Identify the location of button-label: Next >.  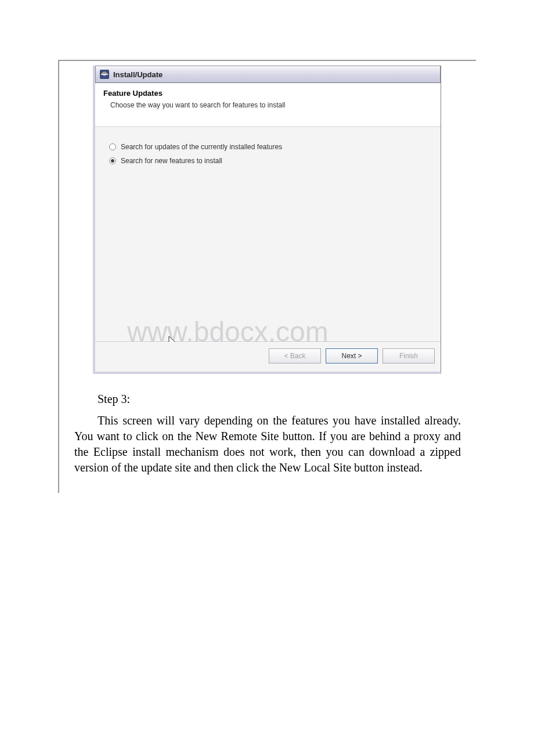
(352, 356).